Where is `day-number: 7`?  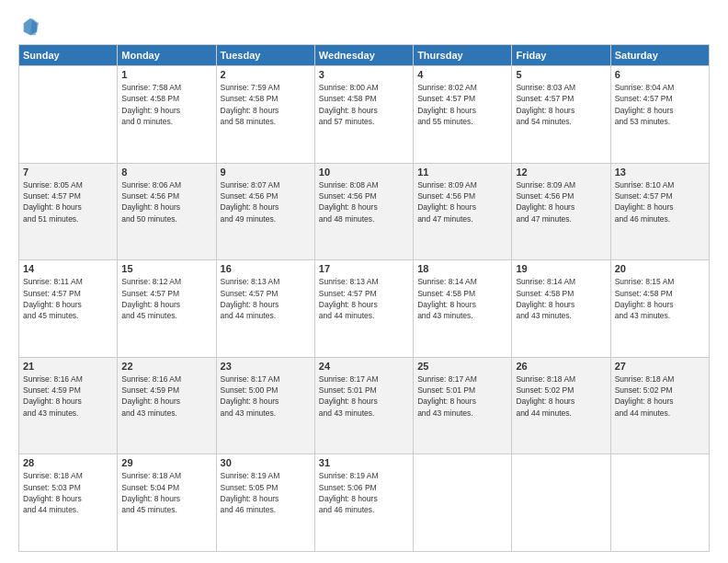
day-number: 7 is located at coordinates (68, 172).